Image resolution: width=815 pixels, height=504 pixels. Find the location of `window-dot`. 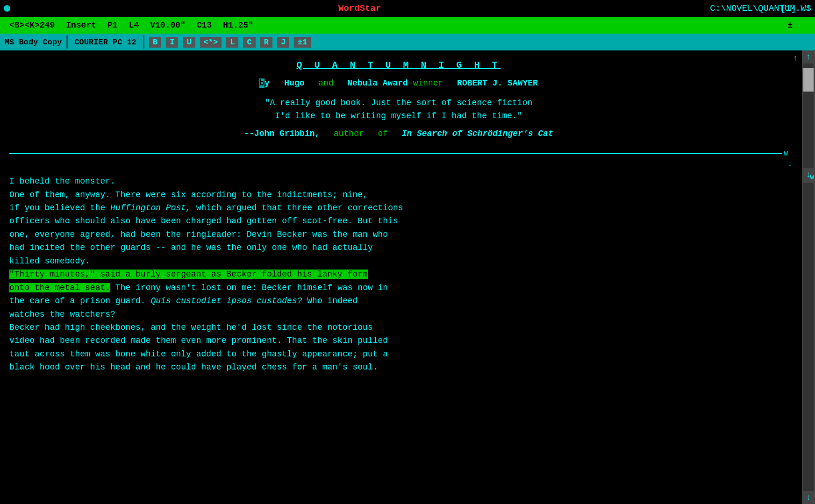

window-dot is located at coordinates (7, 8).